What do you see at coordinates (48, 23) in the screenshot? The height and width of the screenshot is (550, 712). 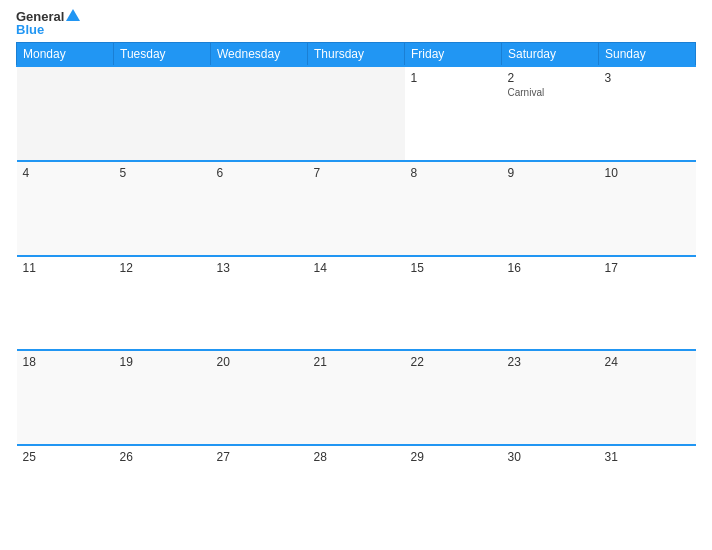 I see `logo: General Blue` at bounding box center [48, 23].